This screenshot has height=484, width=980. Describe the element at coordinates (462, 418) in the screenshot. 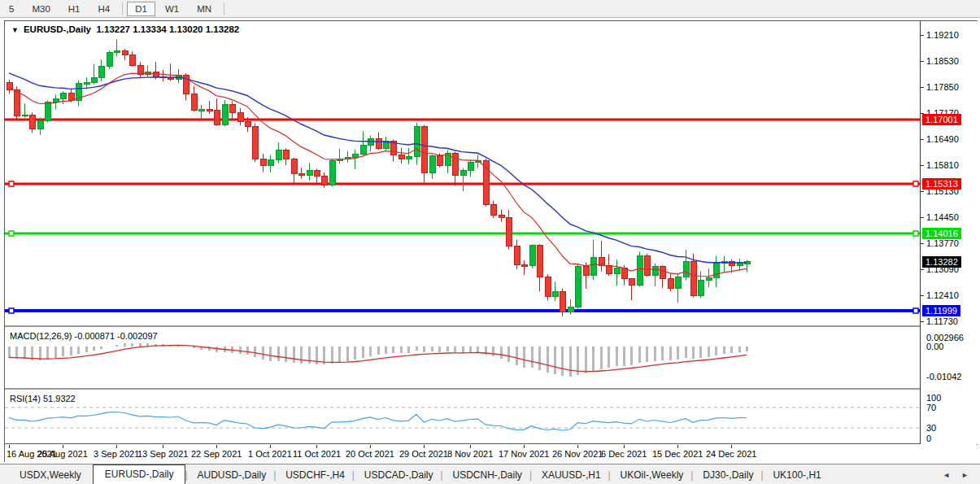

I see `rsi-pane: RSI(14) 51.9322` at that location.